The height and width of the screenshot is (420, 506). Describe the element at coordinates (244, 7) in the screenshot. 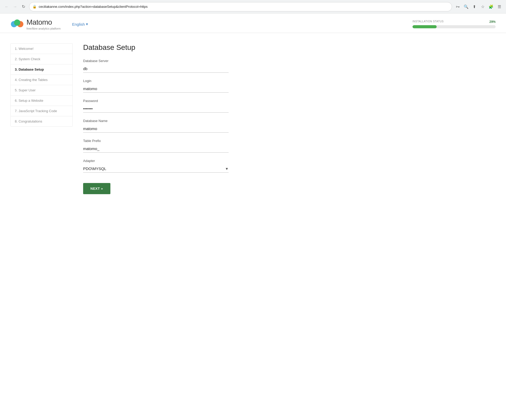

I see `url-display: ceciliakanne.com/index.php?action=databa…` at that location.